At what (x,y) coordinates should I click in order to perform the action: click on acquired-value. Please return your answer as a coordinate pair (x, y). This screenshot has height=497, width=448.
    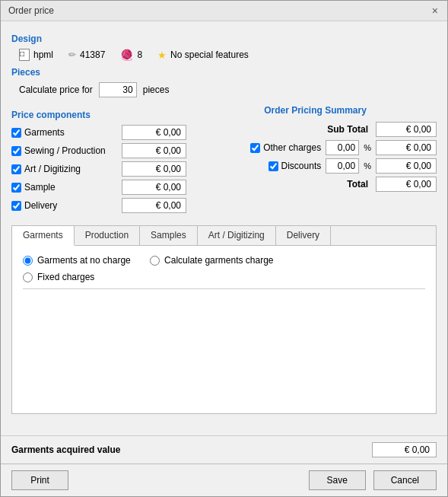
    Looking at the image, I should click on (405, 450).